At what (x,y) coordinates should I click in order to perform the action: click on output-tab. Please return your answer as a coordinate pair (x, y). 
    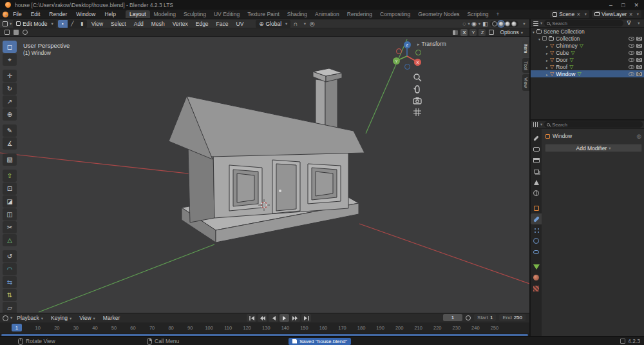
    Looking at the image, I should click on (536, 160).